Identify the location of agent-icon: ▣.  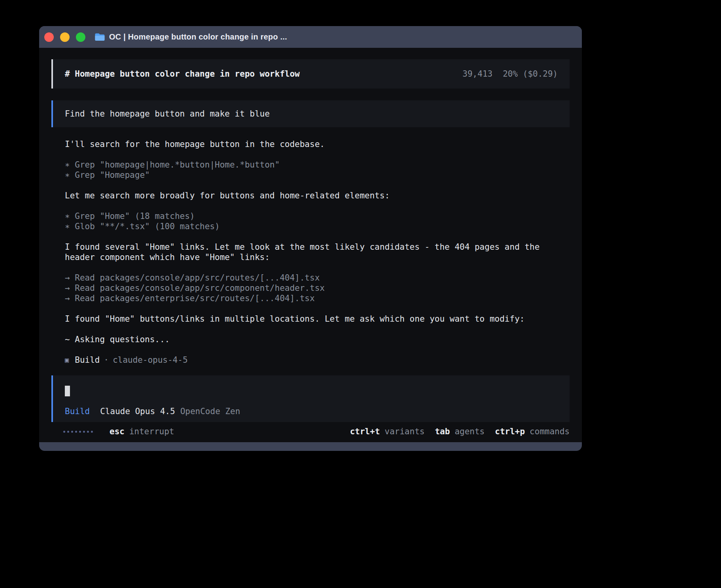
(67, 360).